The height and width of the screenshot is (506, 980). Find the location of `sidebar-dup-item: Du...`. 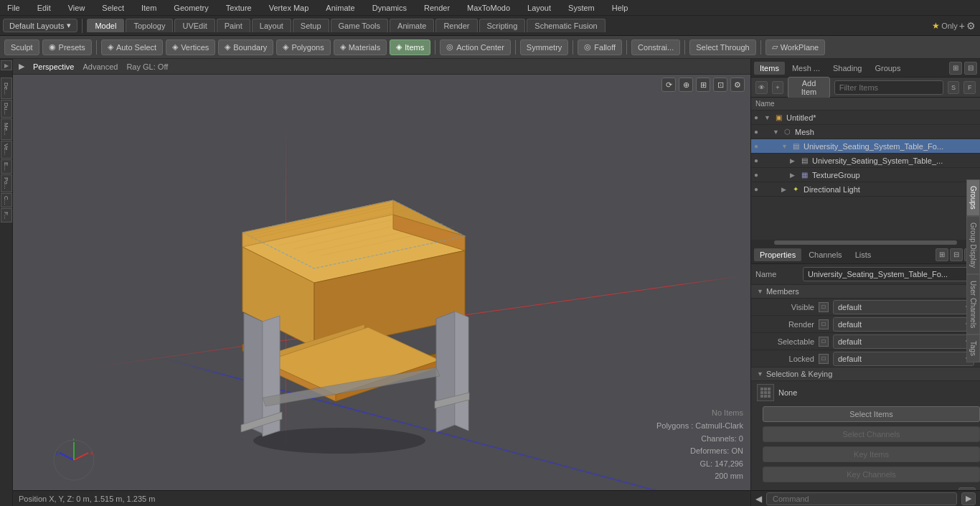

sidebar-dup-item: Du... is located at coordinates (6, 109).